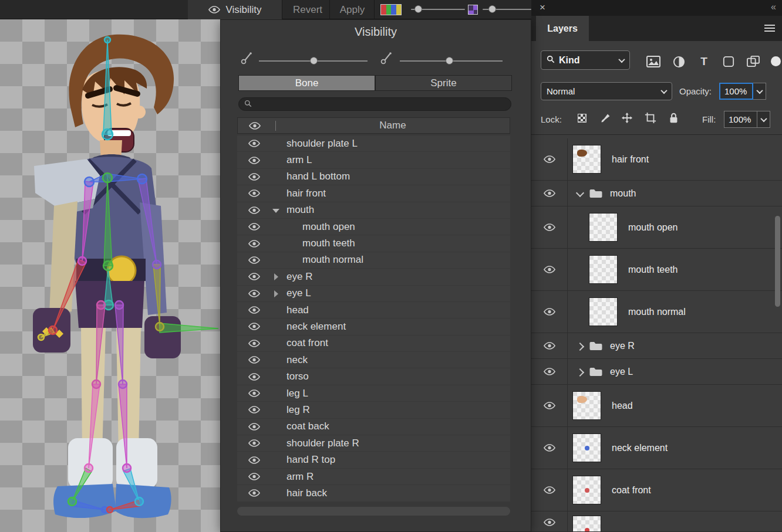 This screenshot has width=782, height=532. Describe the element at coordinates (373, 443) in the screenshot. I see `table-row: shoulder plate R` at that location.